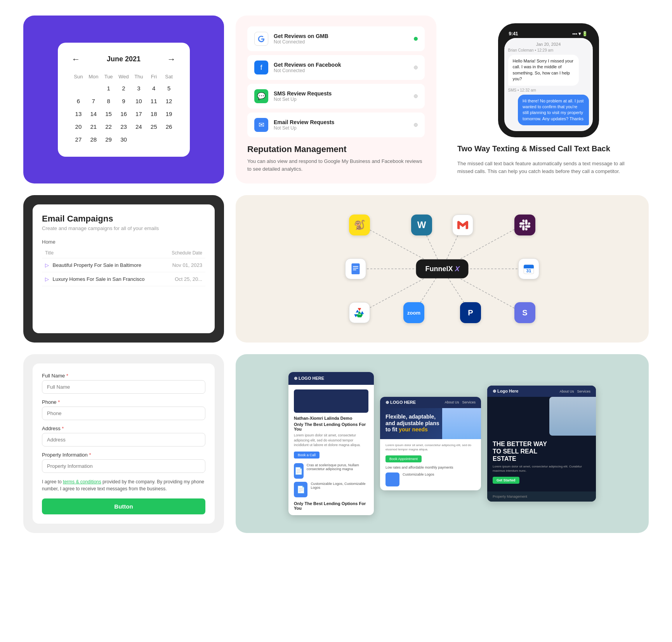 The image size is (672, 642). What do you see at coordinates (431, 467) in the screenshot?
I see `lp2-rates-text: Low rates and affordable monthly payment…` at bounding box center [431, 467].